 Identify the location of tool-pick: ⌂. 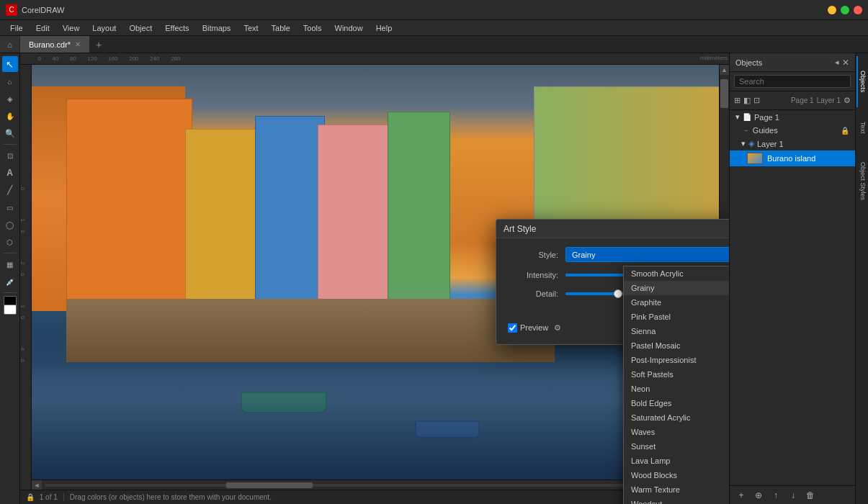
(10, 81).